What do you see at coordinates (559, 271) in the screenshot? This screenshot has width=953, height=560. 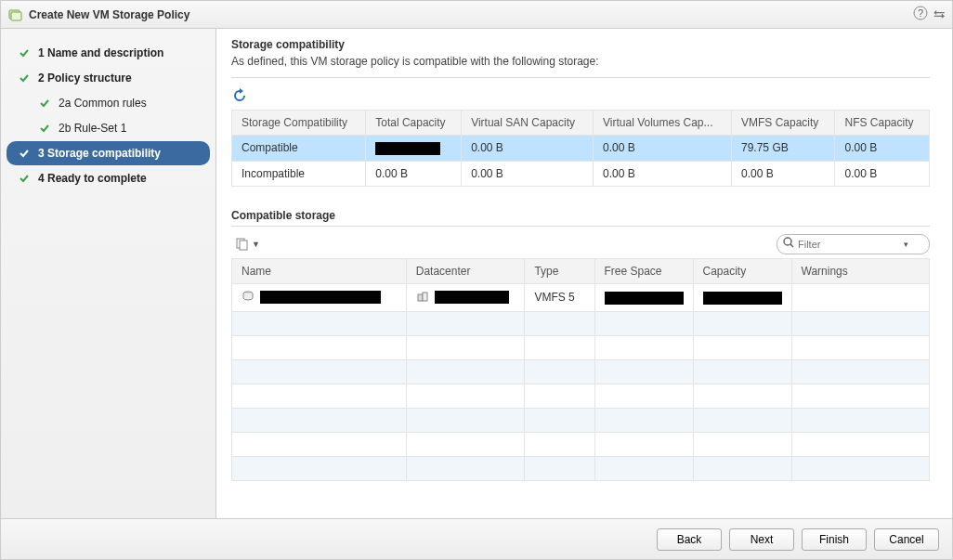 I see `col-type: Type` at bounding box center [559, 271].